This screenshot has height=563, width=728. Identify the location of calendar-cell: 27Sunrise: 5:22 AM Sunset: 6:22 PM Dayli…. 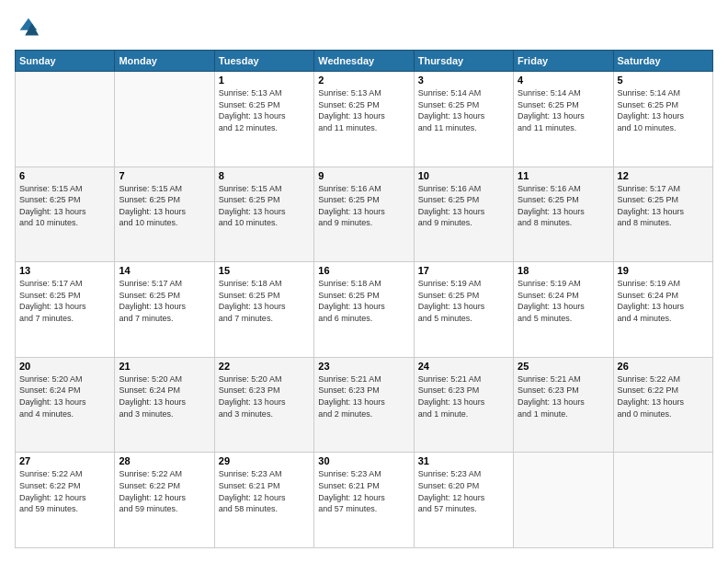
(65, 500).